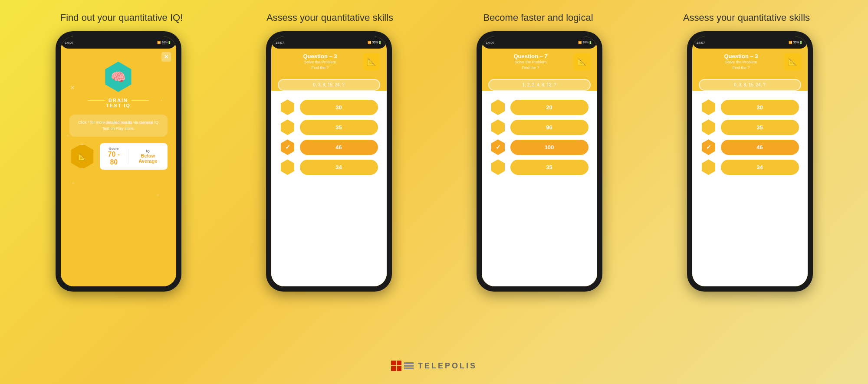 The image size is (868, 384). I want to click on answer-btn-4-3: 34, so click(760, 167).